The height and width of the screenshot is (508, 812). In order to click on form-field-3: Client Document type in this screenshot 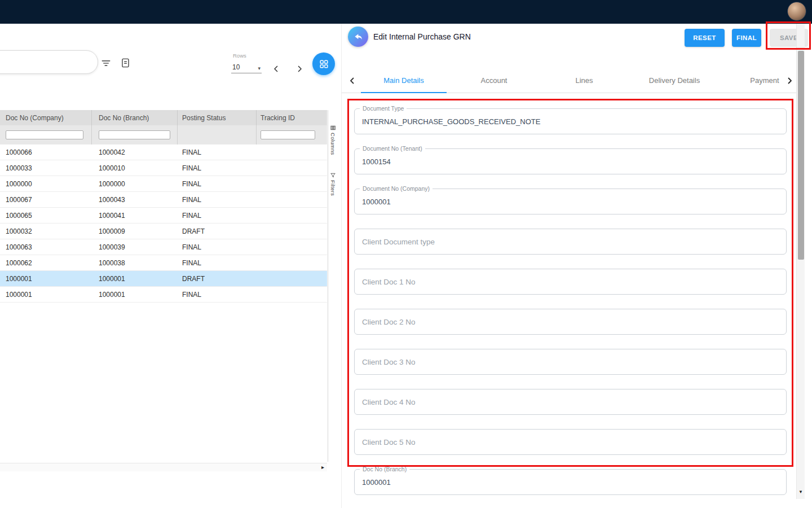, I will do `click(571, 242)`.